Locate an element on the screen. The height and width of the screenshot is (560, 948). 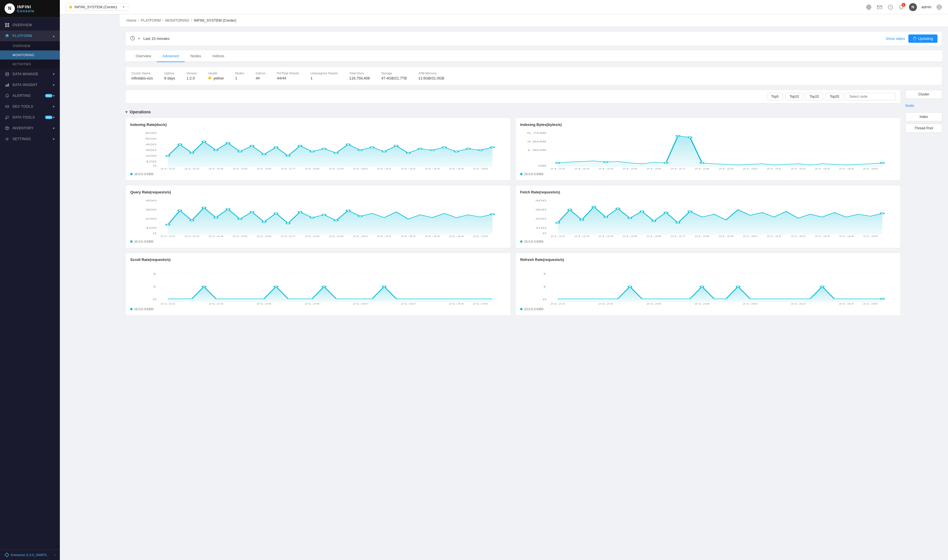
sidebar-item-overview: OVERVIEW is located at coordinates (30, 25).